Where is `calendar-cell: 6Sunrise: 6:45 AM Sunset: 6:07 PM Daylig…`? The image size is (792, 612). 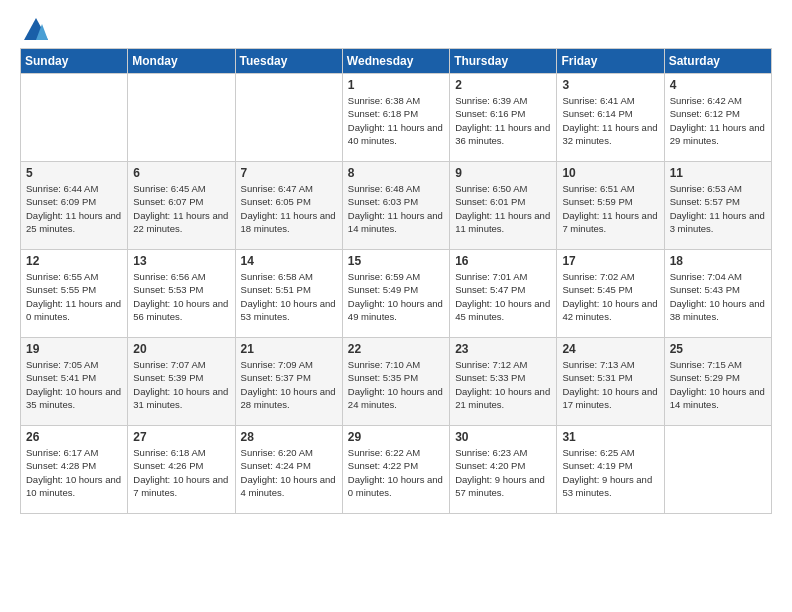
calendar-cell: 6Sunrise: 6:45 AM Sunset: 6:07 PM Daylig… is located at coordinates (182, 206).